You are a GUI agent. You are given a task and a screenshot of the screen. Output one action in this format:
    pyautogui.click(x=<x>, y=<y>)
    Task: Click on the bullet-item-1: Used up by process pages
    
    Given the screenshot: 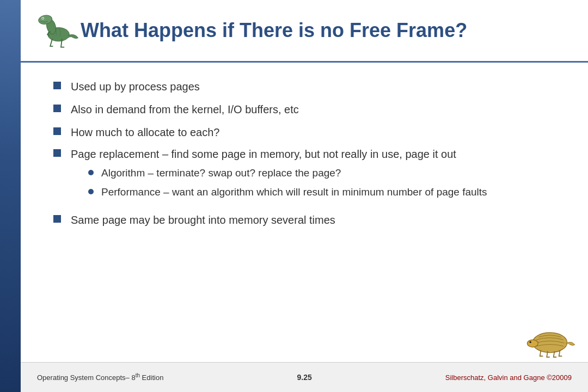 What is the action you would take?
    pyautogui.click(x=304, y=87)
    